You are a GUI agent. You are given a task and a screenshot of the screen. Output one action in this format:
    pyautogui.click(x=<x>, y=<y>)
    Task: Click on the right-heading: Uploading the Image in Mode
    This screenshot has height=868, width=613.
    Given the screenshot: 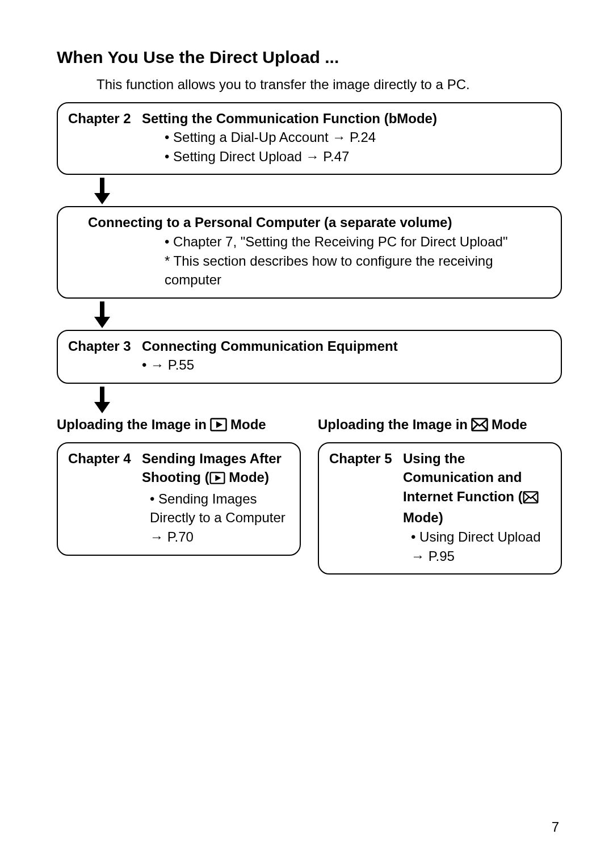 What is the action you would take?
    pyautogui.click(x=440, y=425)
    